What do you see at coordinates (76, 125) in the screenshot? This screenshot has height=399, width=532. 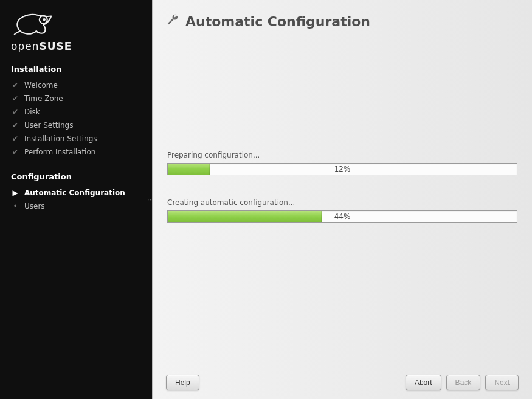 I see `sidebar-item-user-settings: ✔User Settings` at bounding box center [76, 125].